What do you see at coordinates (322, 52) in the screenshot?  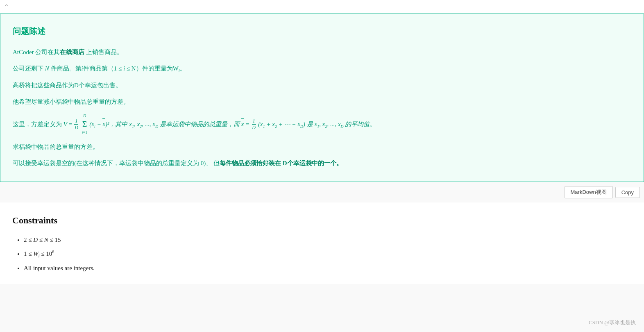 I see `para-1: AtCoder 公司在其在线商店 上销售商品。` at bounding box center [322, 52].